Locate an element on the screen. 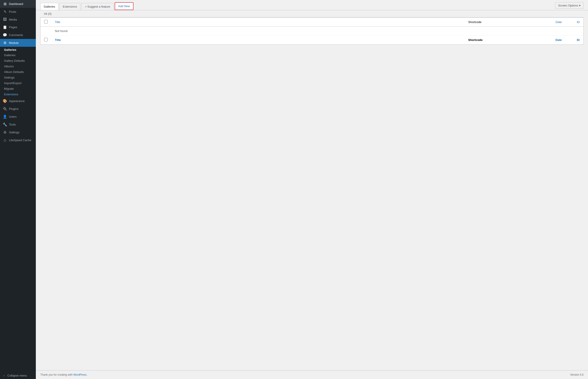 The image size is (588, 379). modula-icon: ⚙ is located at coordinates (5, 43).